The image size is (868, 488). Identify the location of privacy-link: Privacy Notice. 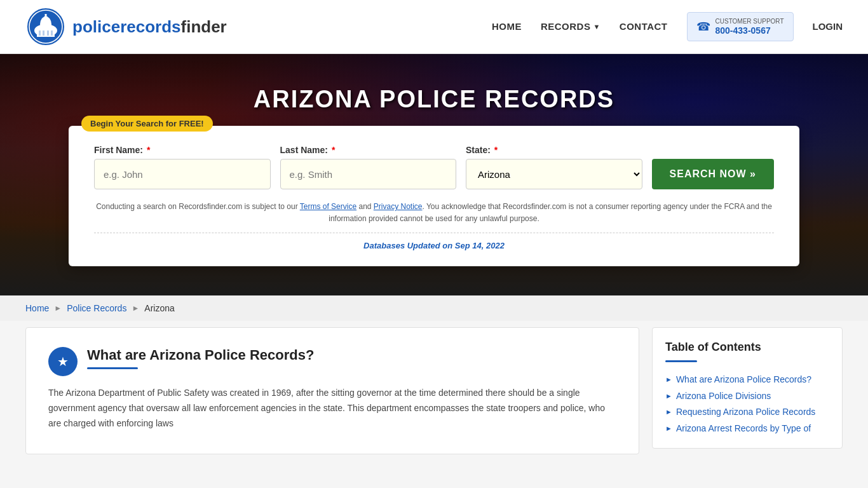
(398, 207).